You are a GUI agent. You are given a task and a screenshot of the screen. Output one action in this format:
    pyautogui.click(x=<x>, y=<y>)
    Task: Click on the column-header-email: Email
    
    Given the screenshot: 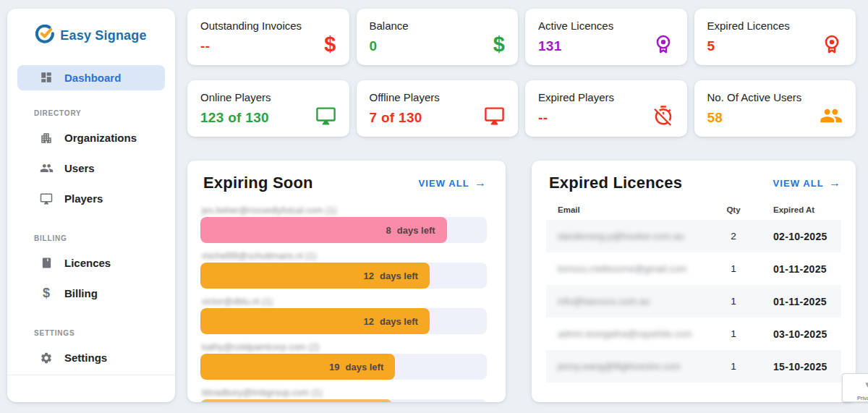 What is the action you would take?
    pyautogui.click(x=634, y=210)
    